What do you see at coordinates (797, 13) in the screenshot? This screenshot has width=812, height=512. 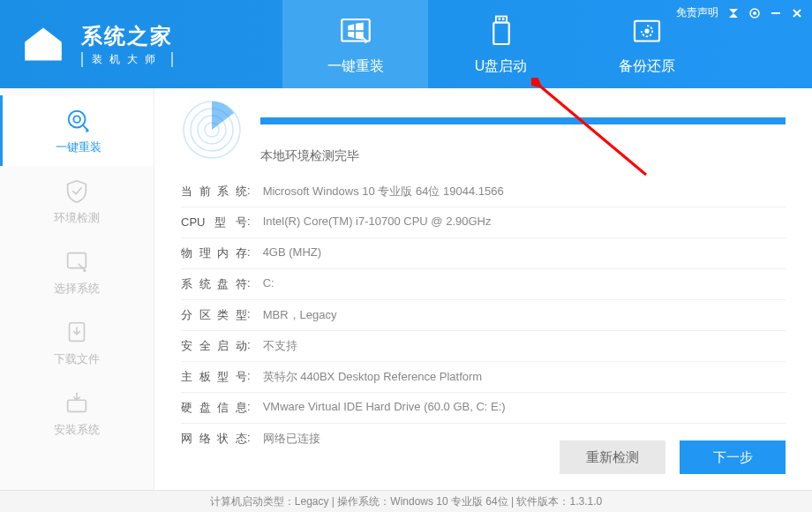 I see `close-button` at bounding box center [797, 13].